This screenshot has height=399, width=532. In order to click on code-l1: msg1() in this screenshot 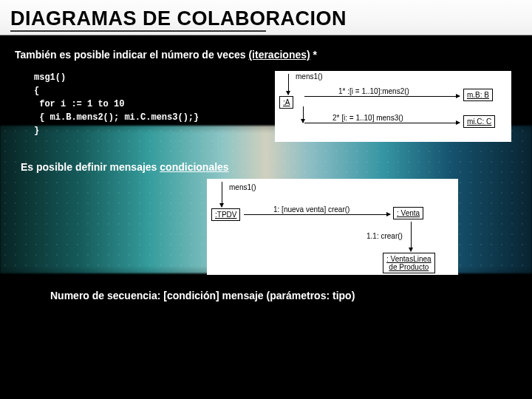, I will do `click(50, 78)`.